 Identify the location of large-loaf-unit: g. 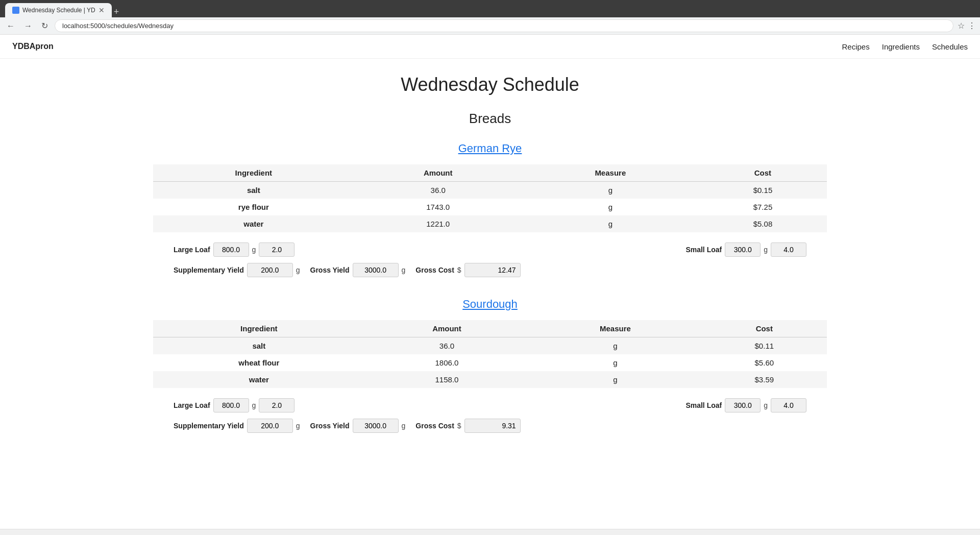
(254, 250).